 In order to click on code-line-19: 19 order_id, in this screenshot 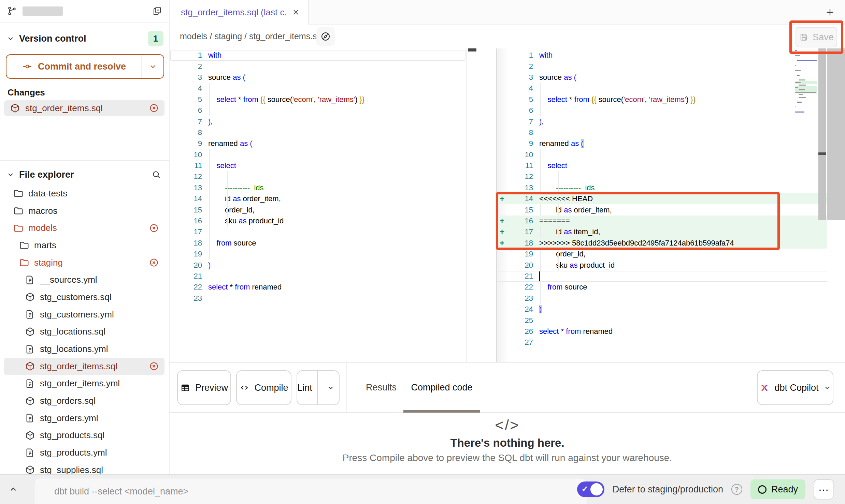, I will do `click(662, 254)`.